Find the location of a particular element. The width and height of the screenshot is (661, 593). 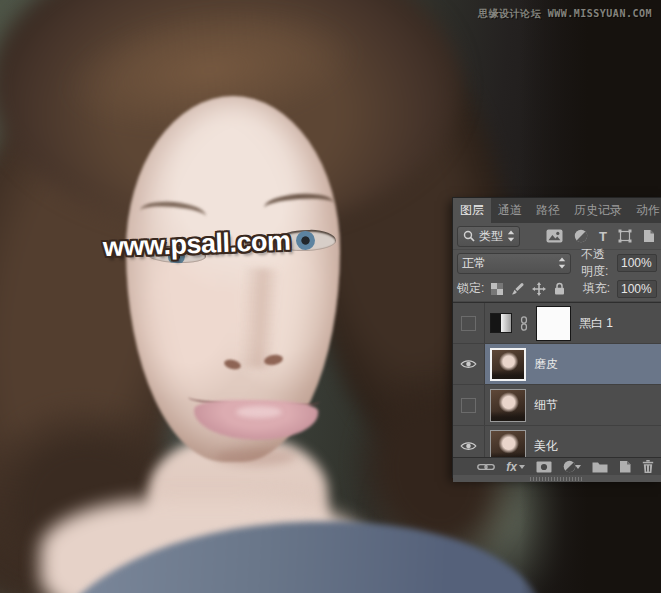

pixel-layer-filter-icon is located at coordinates (554, 236).